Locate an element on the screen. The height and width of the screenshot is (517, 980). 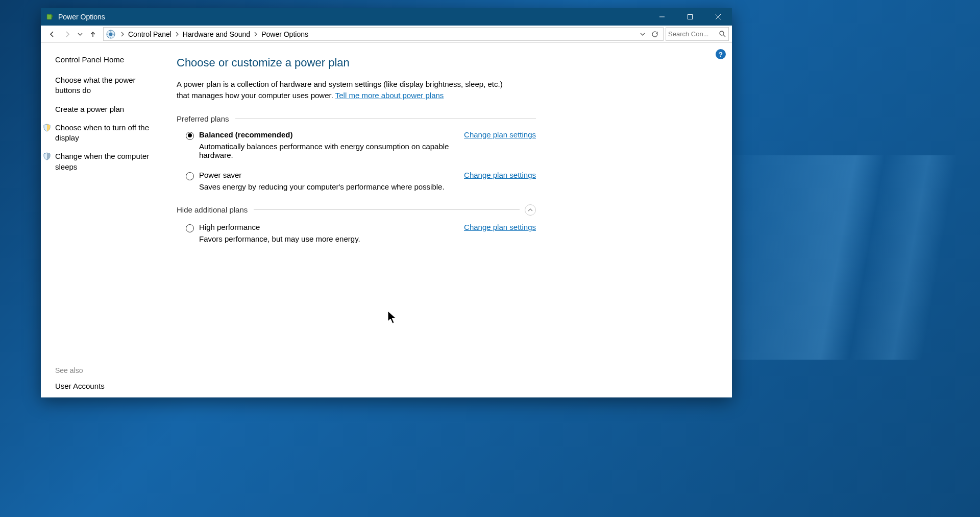
page-description: A power plan is a collection of hardware… is located at coordinates (342, 90).